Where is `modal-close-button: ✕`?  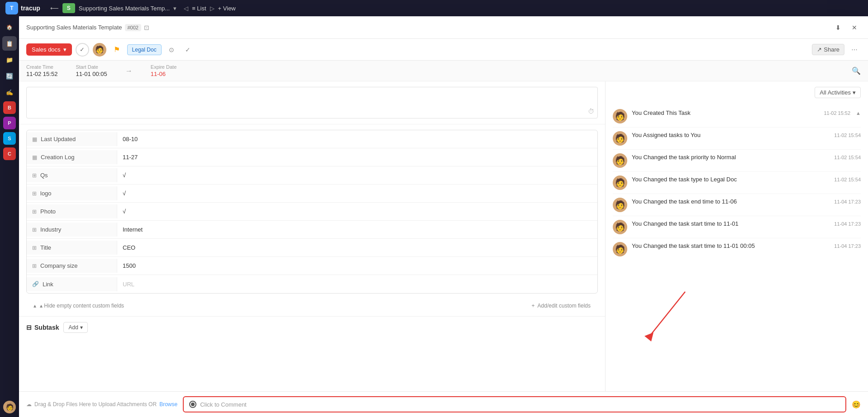 modal-close-button: ✕ is located at coordinates (854, 28).